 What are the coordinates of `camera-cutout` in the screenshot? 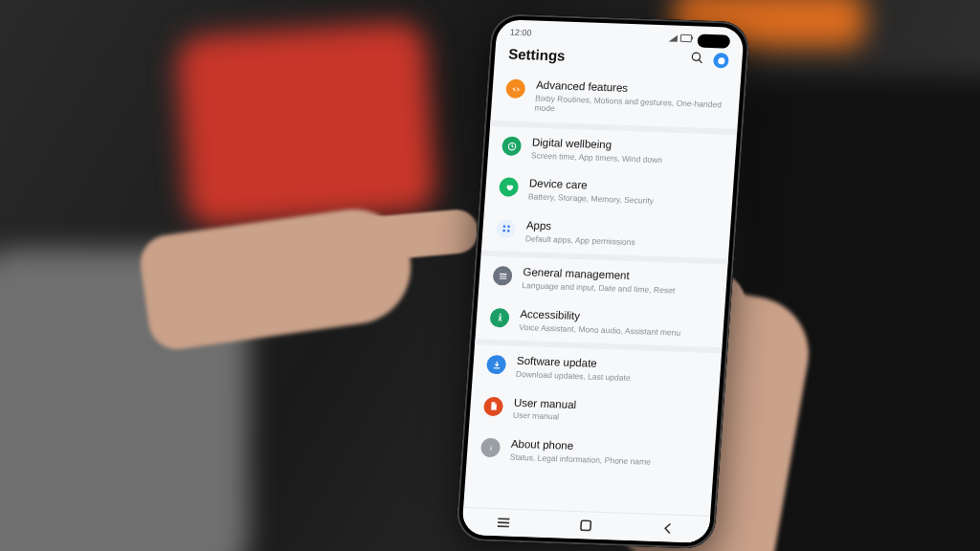 It's located at (714, 40).